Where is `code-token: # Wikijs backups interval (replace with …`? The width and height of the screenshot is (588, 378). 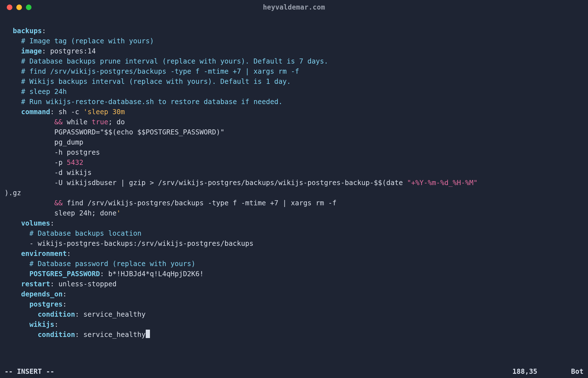
code-token: # Wikijs backups interval (replace with … is located at coordinates (156, 82).